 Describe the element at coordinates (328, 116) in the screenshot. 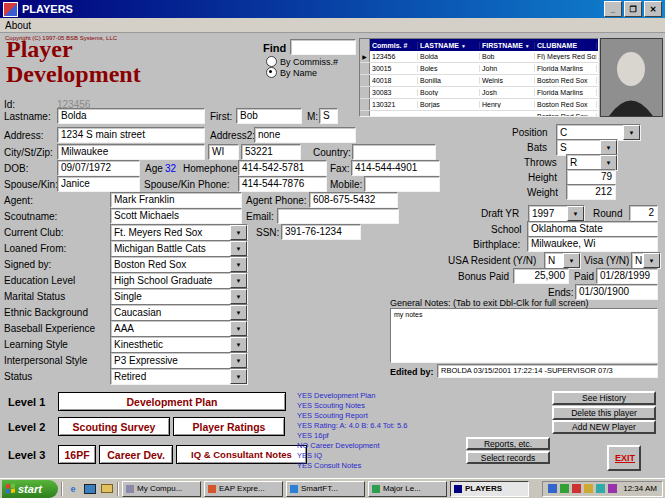

I see `middle-initial-input: S` at that location.